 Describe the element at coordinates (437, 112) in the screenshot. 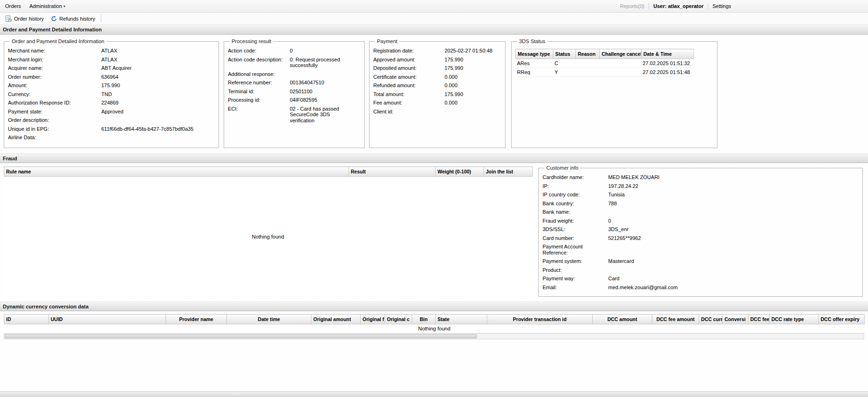

I see `field-row: Client id:` at that location.